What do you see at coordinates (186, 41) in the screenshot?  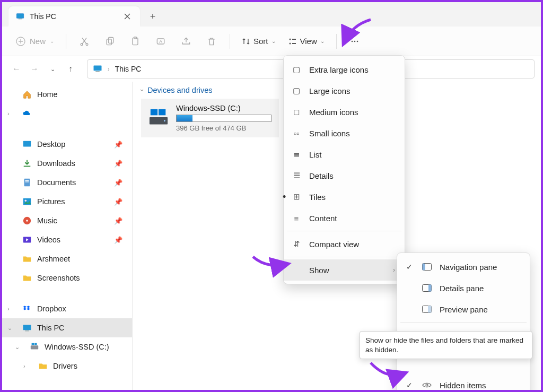 I see `share-button` at bounding box center [186, 41].